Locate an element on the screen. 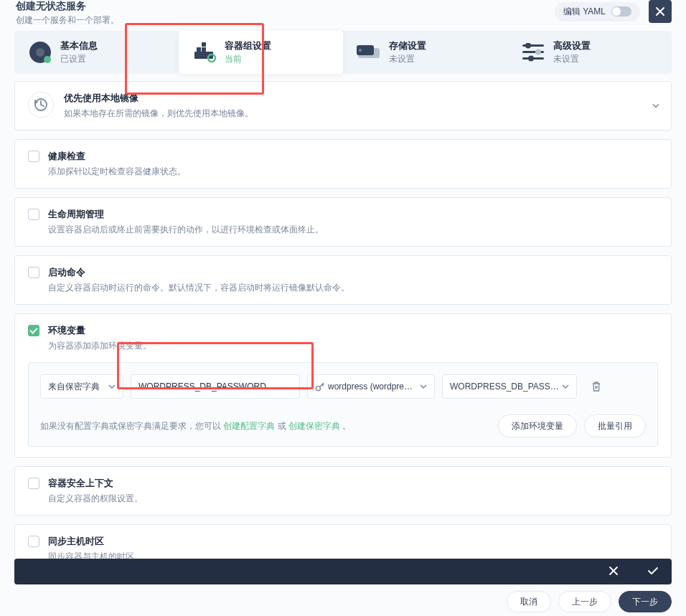  env-key-value: WORDPRESS_DB_PASSWO is located at coordinates (506, 387).